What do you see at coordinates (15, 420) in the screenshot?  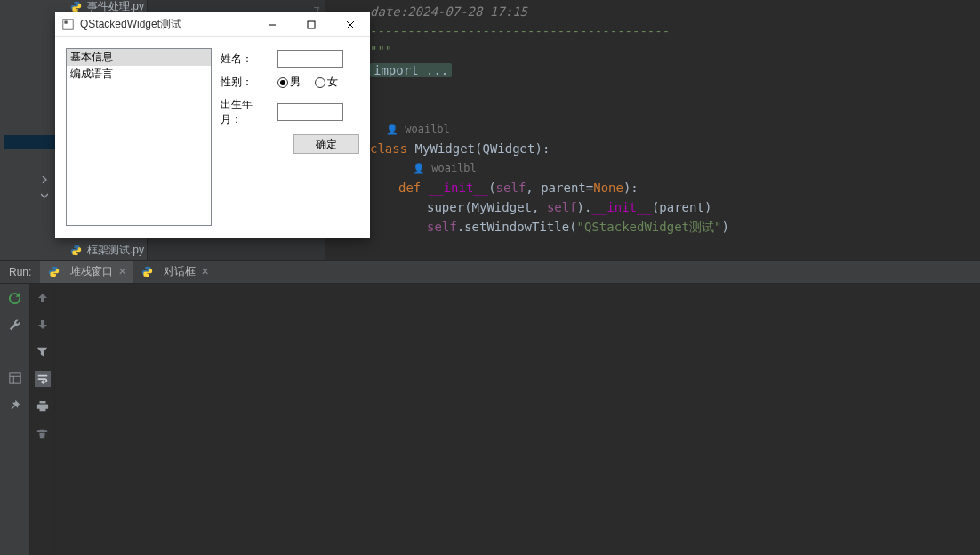 I see `run-tool-left-gutter` at bounding box center [15, 420].